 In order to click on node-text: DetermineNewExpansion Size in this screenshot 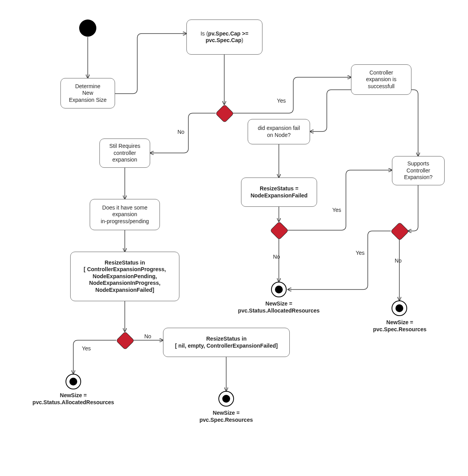, I will do `click(88, 94)`.